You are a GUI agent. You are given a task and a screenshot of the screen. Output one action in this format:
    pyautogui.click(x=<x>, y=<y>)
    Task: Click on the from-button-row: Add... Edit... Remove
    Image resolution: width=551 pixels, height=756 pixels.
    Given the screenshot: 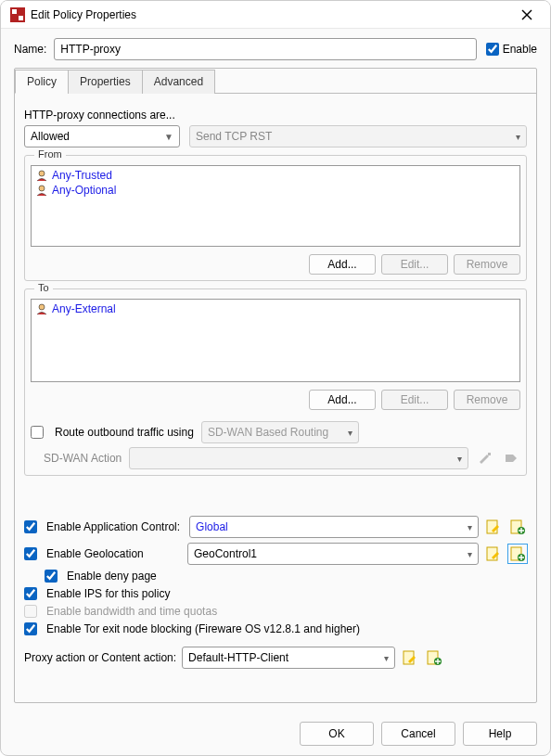 What is the action you would take?
    pyautogui.click(x=276, y=265)
    